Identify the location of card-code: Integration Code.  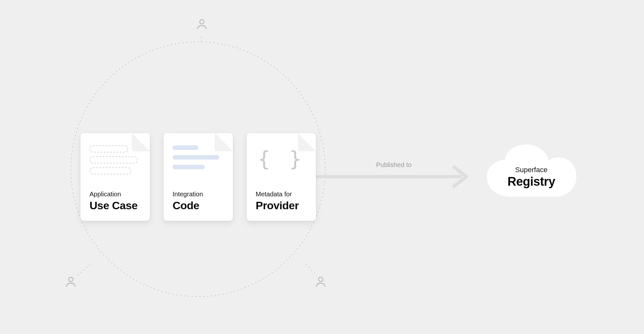
(198, 177).